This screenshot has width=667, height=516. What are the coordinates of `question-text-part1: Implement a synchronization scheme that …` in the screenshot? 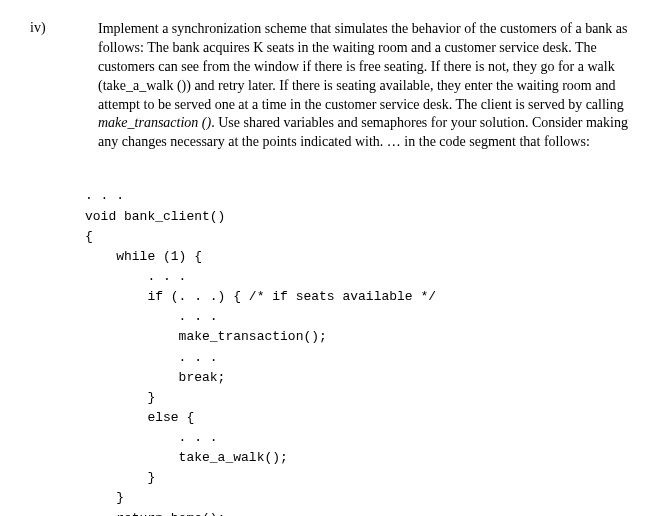 It's located at (363, 66).